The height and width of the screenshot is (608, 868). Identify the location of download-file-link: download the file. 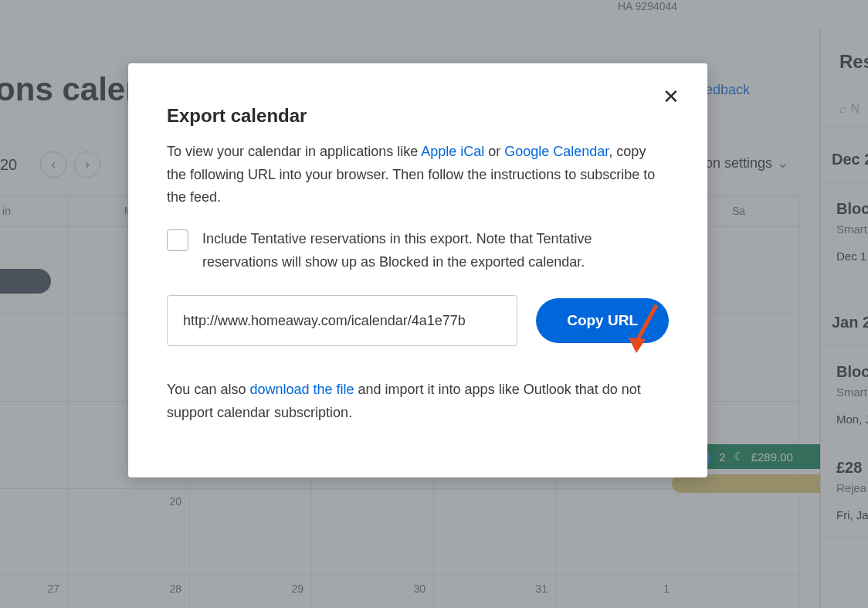
(301, 389).